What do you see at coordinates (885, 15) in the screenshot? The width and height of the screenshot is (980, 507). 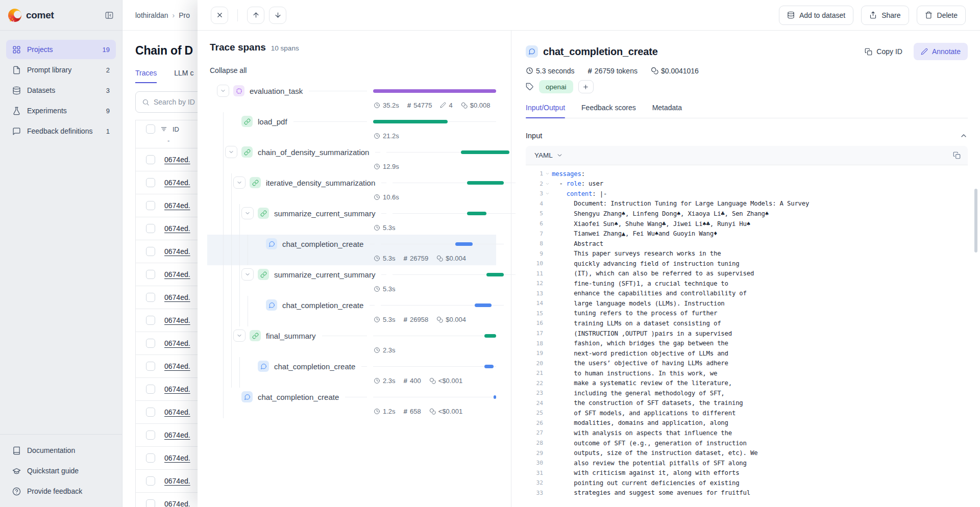 I see `share-button: Share` at bounding box center [885, 15].